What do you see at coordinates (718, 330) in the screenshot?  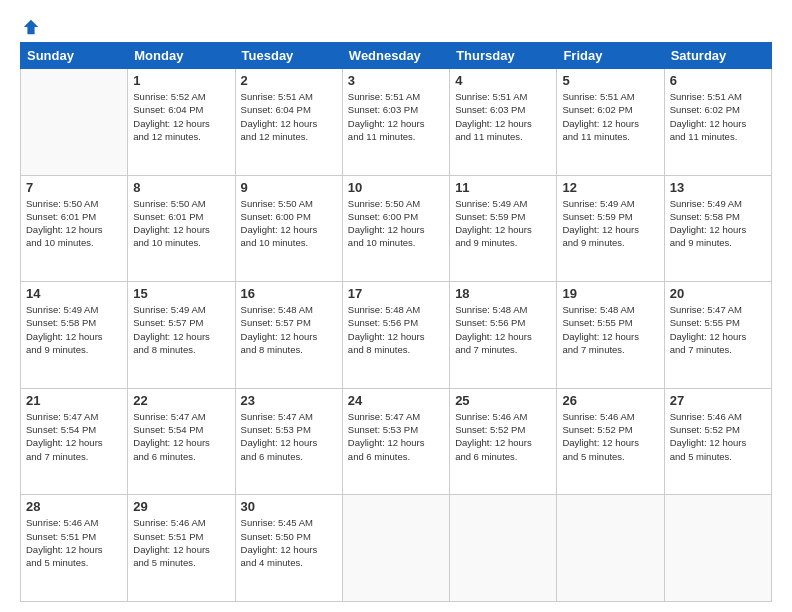 I see `day-info: Sunrise: 5:47 AM Sunset: 5:55 PM Dayligh…` at bounding box center [718, 330].